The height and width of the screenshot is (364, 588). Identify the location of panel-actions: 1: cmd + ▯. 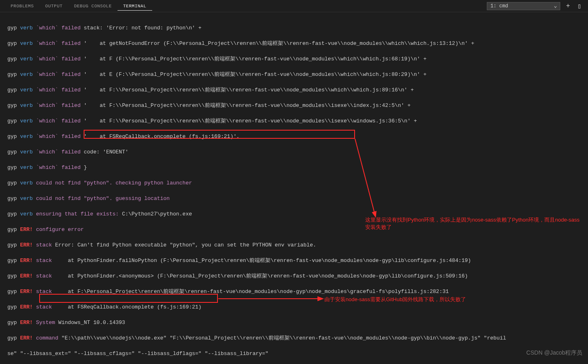
(535, 6).